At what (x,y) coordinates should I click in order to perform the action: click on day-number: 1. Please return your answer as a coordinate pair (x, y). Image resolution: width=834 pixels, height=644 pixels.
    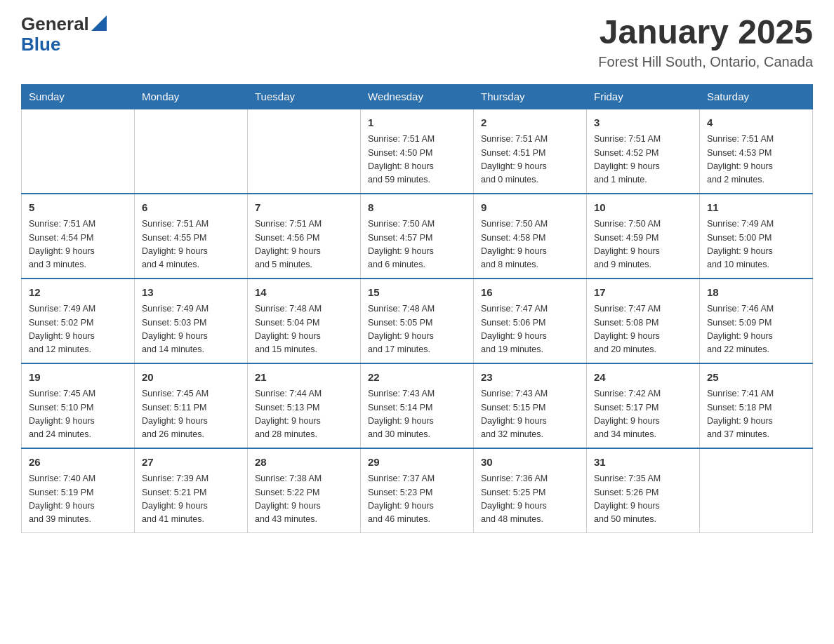
    Looking at the image, I should click on (417, 123).